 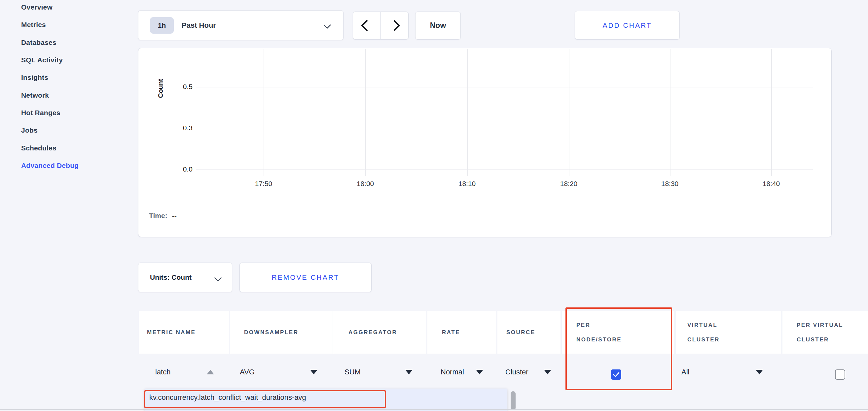 I want to click on column-header-metric-name: METRIC NAME, so click(x=184, y=332).